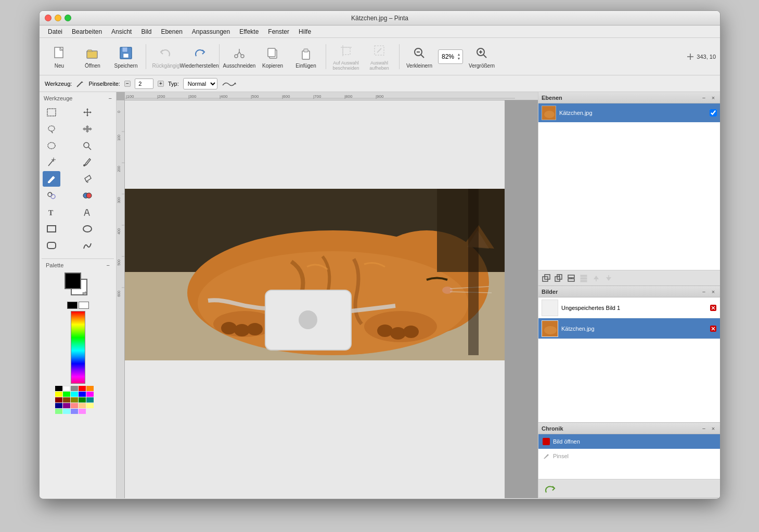 The width and height of the screenshot is (759, 532). I want to click on text-tool: T, so click(52, 212).